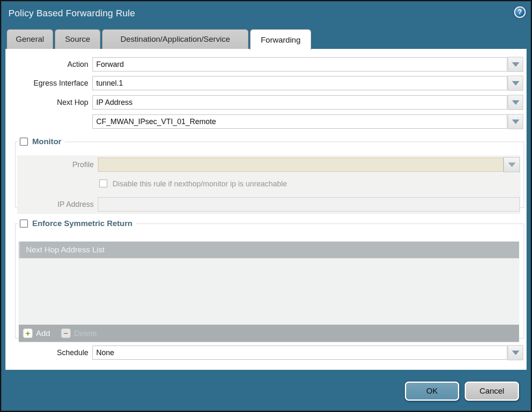  Describe the element at coordinates (515, 122) in the screenshot. I see `next-hop-address-dropdown-button` at that location.